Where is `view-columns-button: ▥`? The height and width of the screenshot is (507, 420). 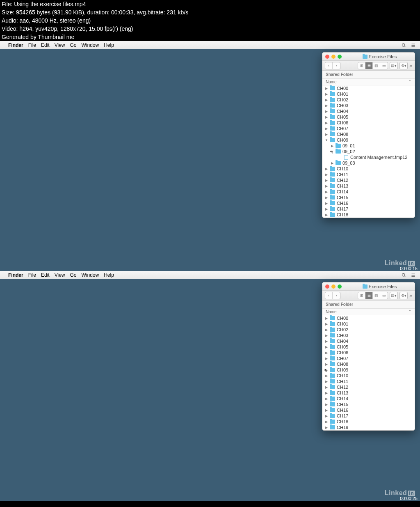
view-columns-button: ▥ is located at coordinates (377, 66).